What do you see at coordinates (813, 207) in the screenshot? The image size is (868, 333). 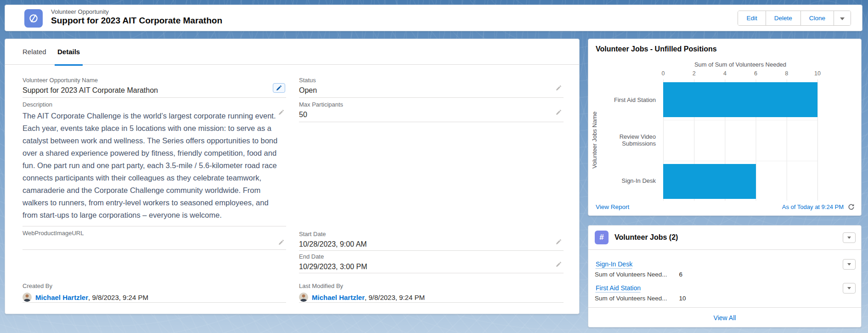 I see `as-of-text: As of Today at 9:24 PM` at bounding box center [813, 207].